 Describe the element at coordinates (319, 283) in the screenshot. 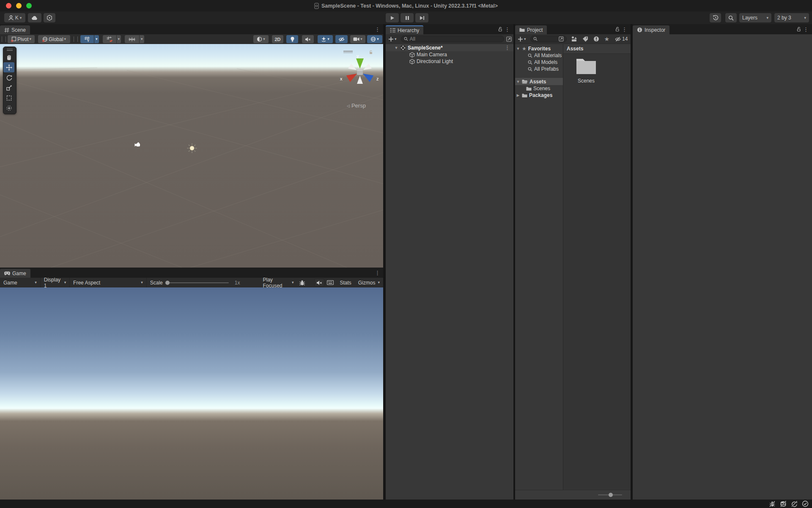

I see `game-audio-mute-toggle` at that location.